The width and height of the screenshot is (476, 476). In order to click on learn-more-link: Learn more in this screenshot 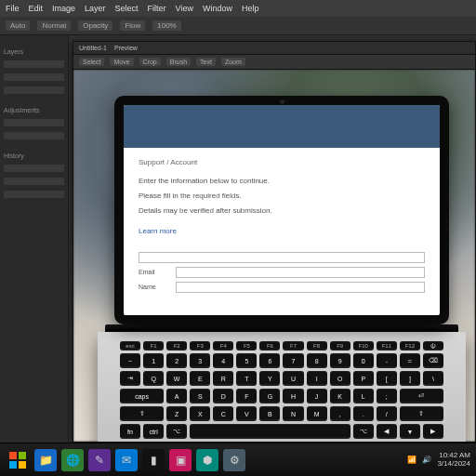, I will do `click(158, 231)`.